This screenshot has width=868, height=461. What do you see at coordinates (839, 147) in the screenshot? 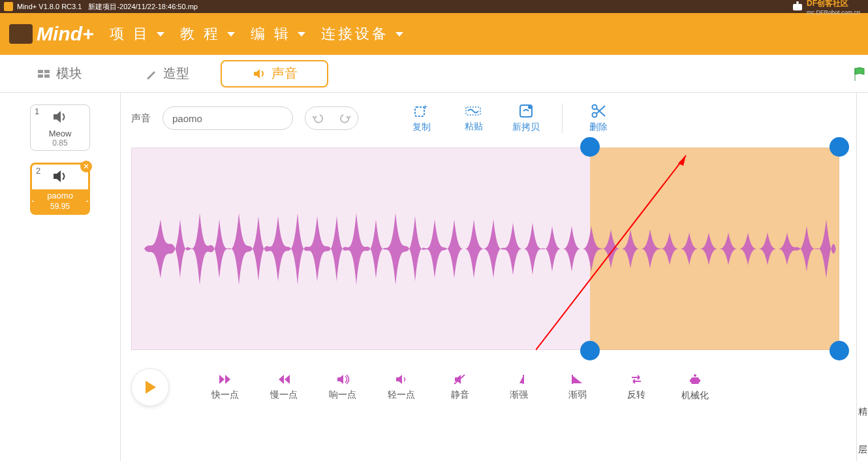
I see `selection-handle-tr` at bounding box center [839, 147].